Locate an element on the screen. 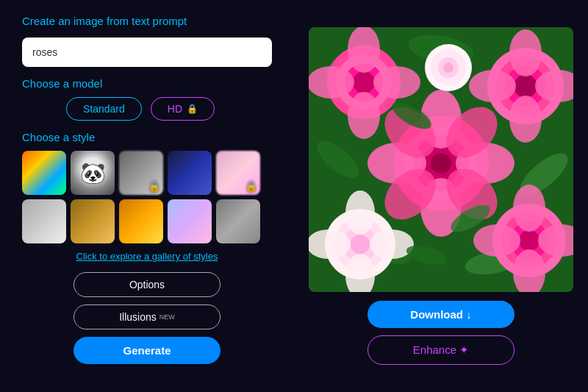 This screenshot has height=392, width=588. style-thumb-floral is located at coordinates (141, 221).